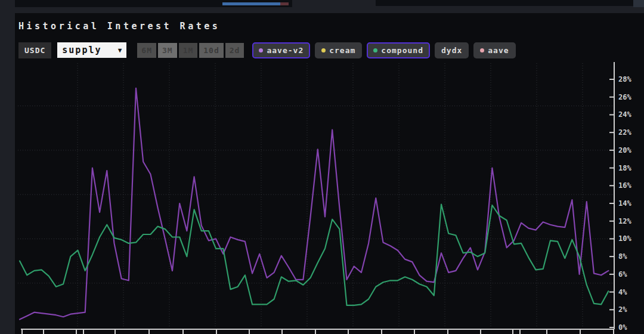  What do you see at coordinates (623, 327) in the screenshot?
I see `y-tick-label: 0%` at bounding box center [623, 327].